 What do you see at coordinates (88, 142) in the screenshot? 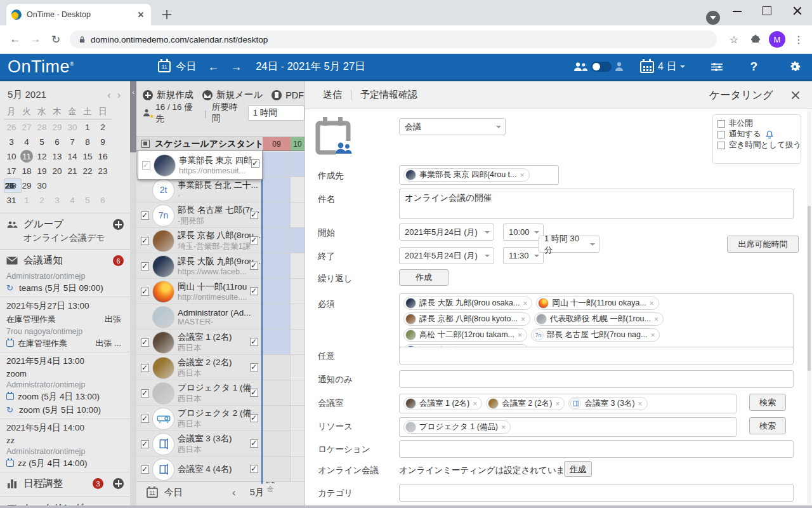
I see `minical-day: 8` at bounding box center [88, 142].